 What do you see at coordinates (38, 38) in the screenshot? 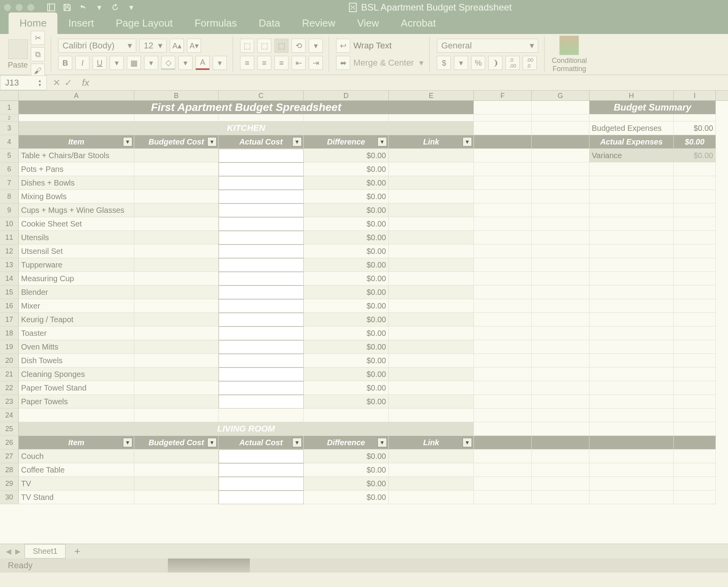
I see `cut-icon: ✂` at bounding box center [38, 38].